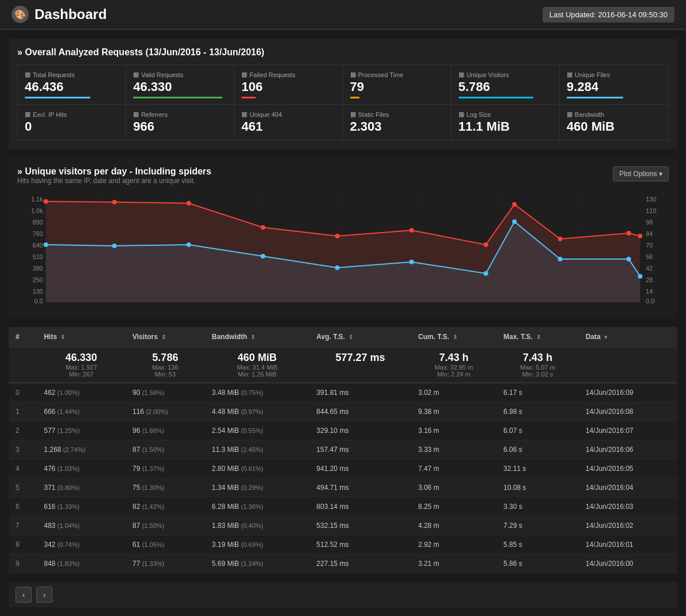 The image size is (686, 616). Describe the element at coordinates (63, 337) in the screenshot. I see `sort-hits-icon: ⇕` at that location.